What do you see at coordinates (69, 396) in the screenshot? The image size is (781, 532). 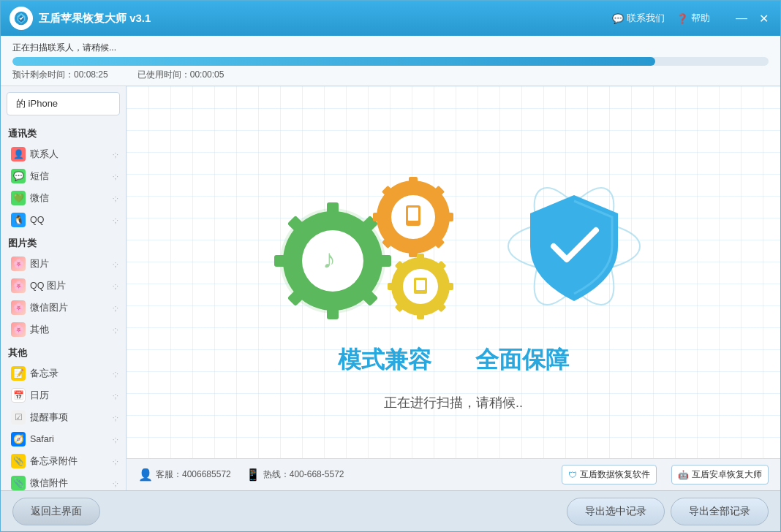 I see `calendar-label: 日历` at bounding box center [69, 396].